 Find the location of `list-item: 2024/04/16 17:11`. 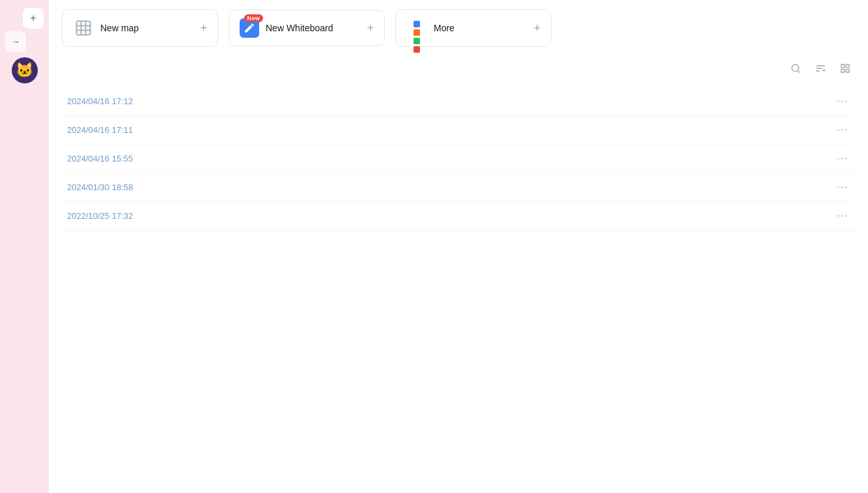

list-item: 2024/04/16 17:11 is located at coordinates (458, 130).